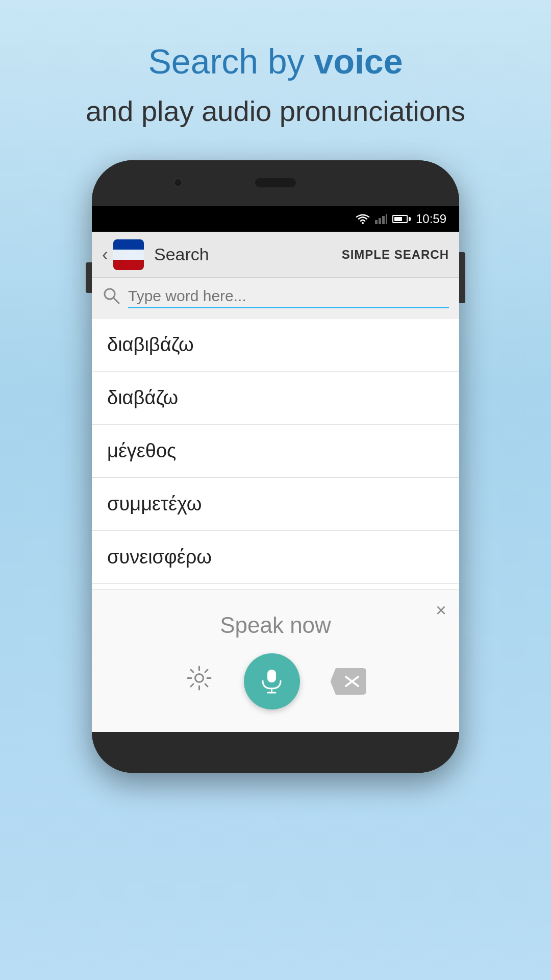 The height and width of the screenshot is (980, 551). What do you see at coordinates (178, 183) in the screenshot?
I see `camera` at bounding box center [178, 183].